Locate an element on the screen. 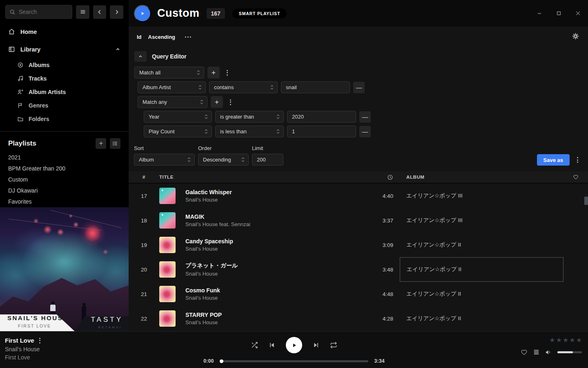  nav-back-button is located at coordinates (100, 12).